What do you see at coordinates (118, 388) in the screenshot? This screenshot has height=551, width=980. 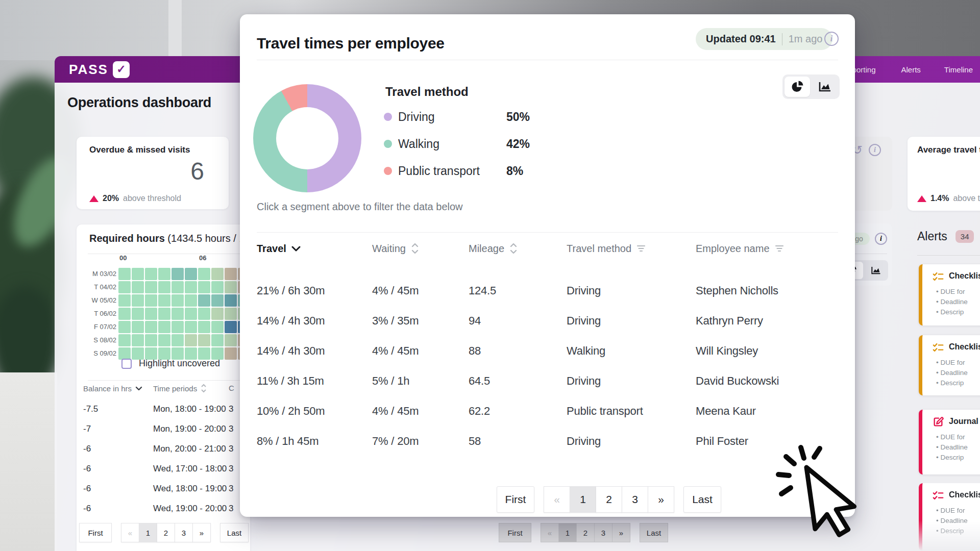 I see `column-header-balance: Balance in hrs` at bounding box center [118, 388].